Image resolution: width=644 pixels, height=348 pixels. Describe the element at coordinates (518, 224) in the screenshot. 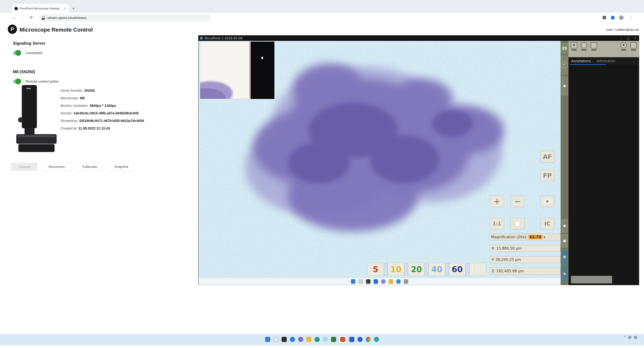

I see `brightness-button` at that location.